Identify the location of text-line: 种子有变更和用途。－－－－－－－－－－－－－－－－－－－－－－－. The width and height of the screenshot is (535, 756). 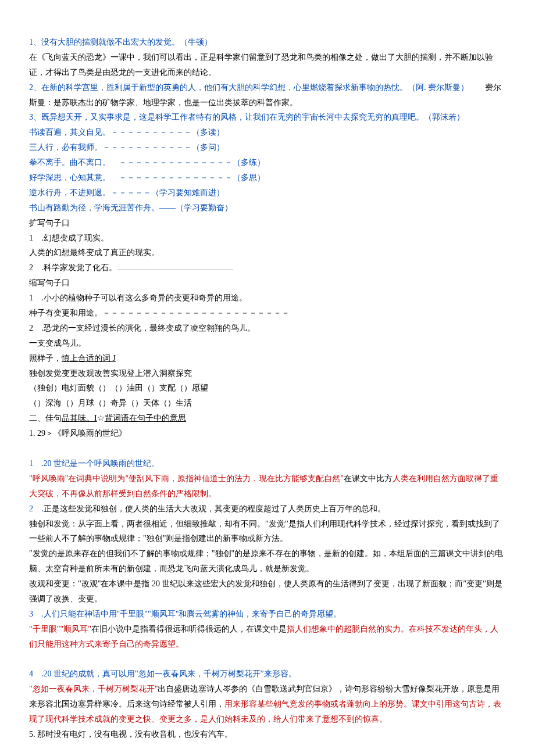
(268, 313).